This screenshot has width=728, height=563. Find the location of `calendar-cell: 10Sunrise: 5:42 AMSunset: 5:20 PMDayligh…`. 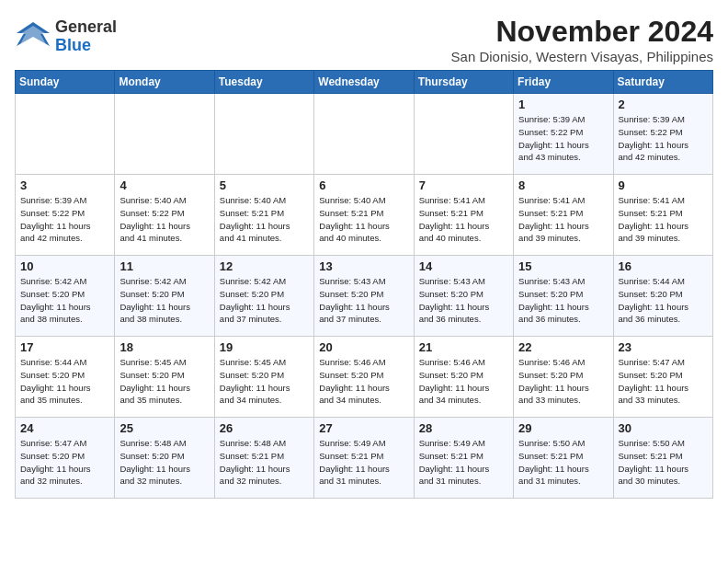

calendar-cell: 10Sunrise: 5:42 AMSunset: 5:20 PMDayligh… is located at coordinates (65, 296).